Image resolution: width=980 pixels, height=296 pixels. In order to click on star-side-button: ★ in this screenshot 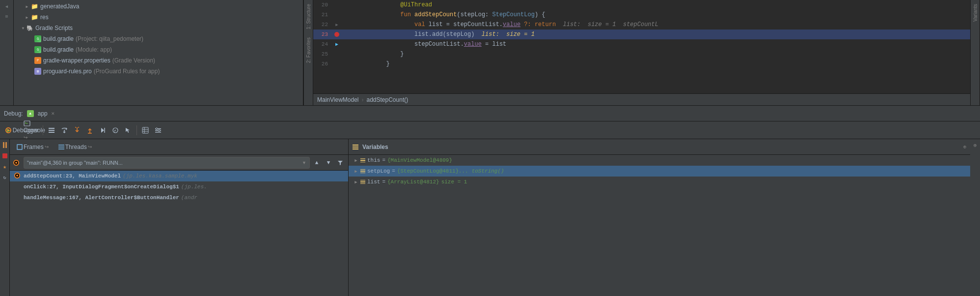, I will do `click(5, 167)`.